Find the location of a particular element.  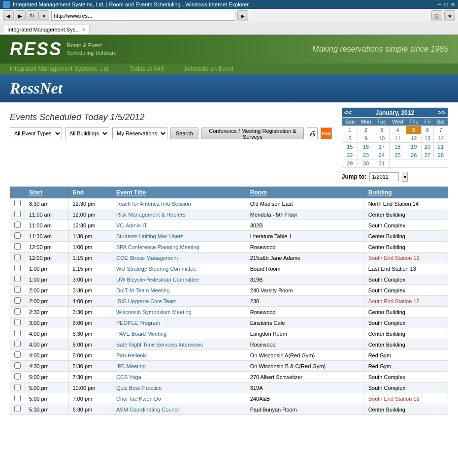

cal-day-19: 19 is located at coordinates (414, 147).